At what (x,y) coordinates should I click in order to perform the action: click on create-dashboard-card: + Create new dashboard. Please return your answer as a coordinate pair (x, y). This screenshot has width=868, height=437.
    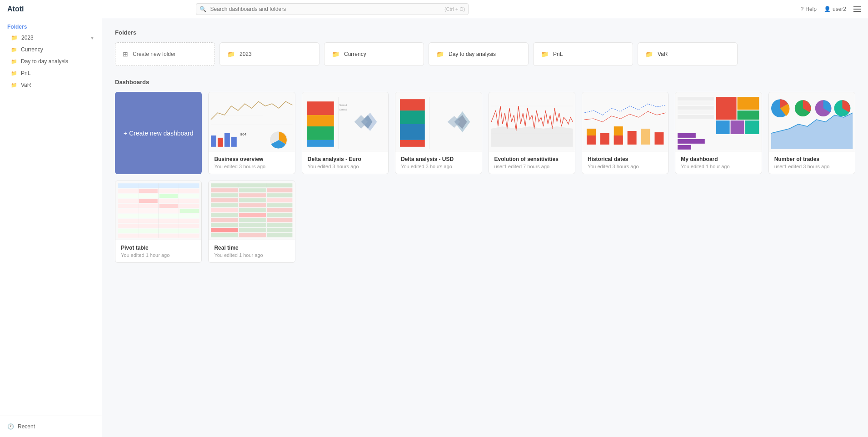
    Looking at the image, I should click on (158, 133).